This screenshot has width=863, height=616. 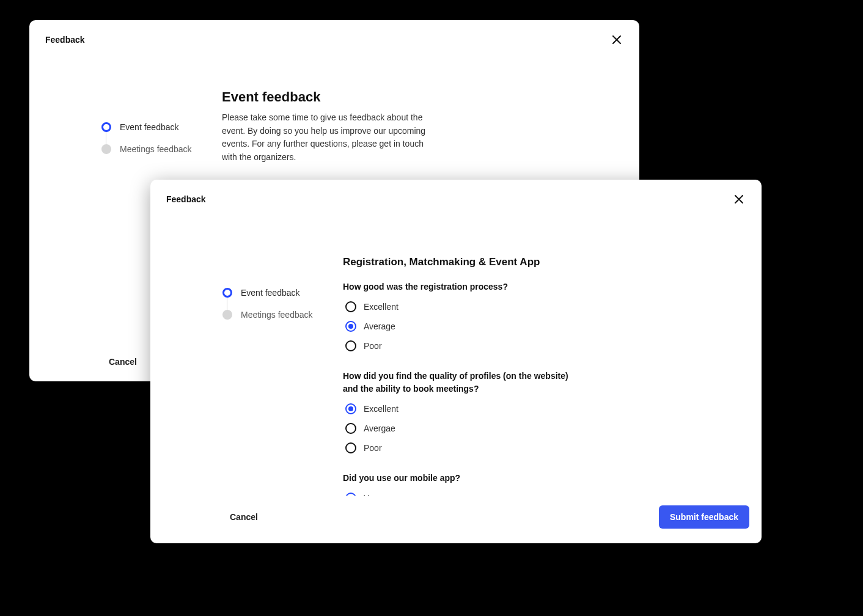 I want to click on radio-group-registration: Excellent Average Poor, so click(x=459, y=326).